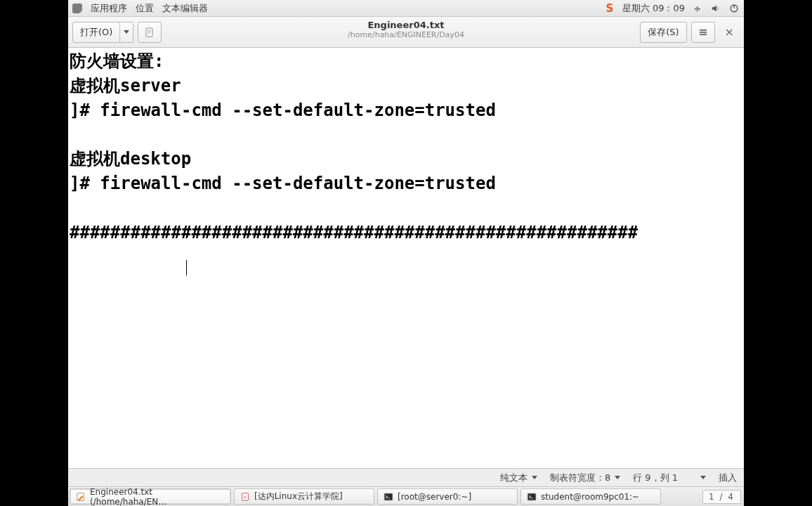 The height and width of the screenshot is (506, 812). Describe the element at coordinates (703, 32) in the screenshot. I see `hamburger-menu-button` at that location.